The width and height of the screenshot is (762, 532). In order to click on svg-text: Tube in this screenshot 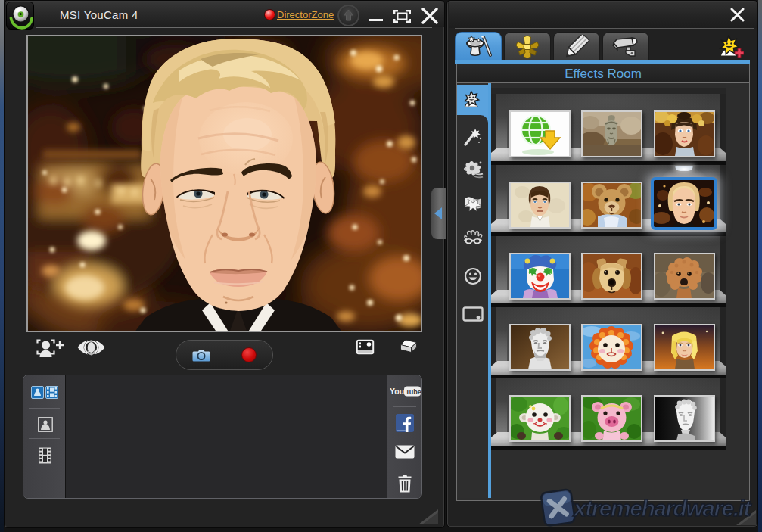, I will do `click(413, 392)`.